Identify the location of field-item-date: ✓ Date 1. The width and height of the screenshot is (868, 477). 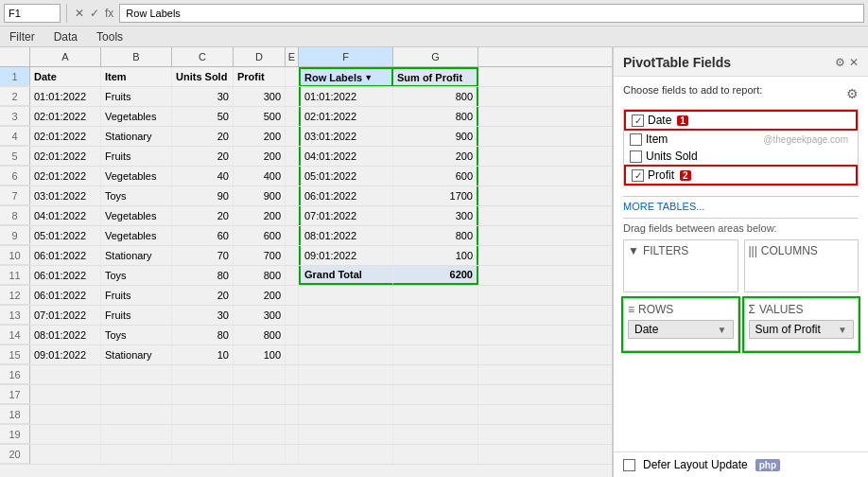
(741, 120).